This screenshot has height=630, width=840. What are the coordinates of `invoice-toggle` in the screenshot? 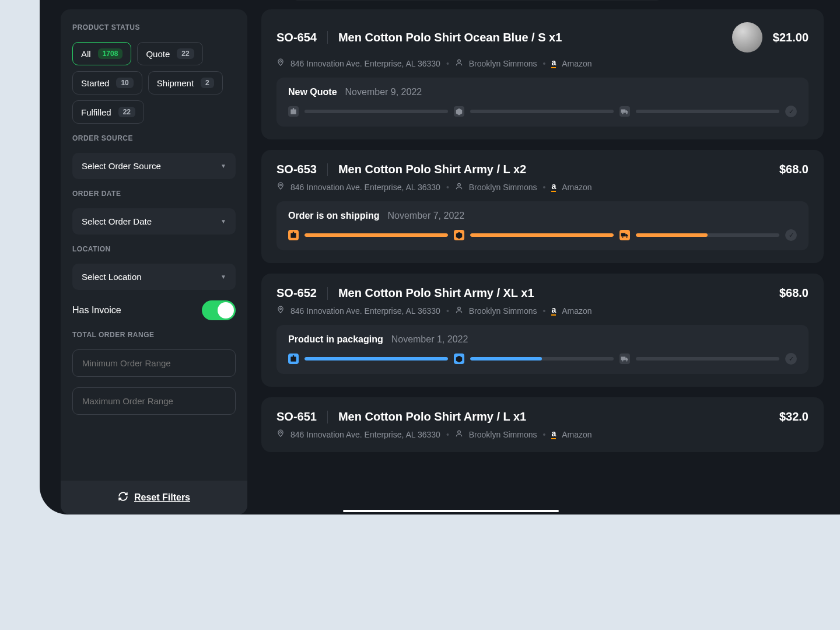 It's located at (219, 310).